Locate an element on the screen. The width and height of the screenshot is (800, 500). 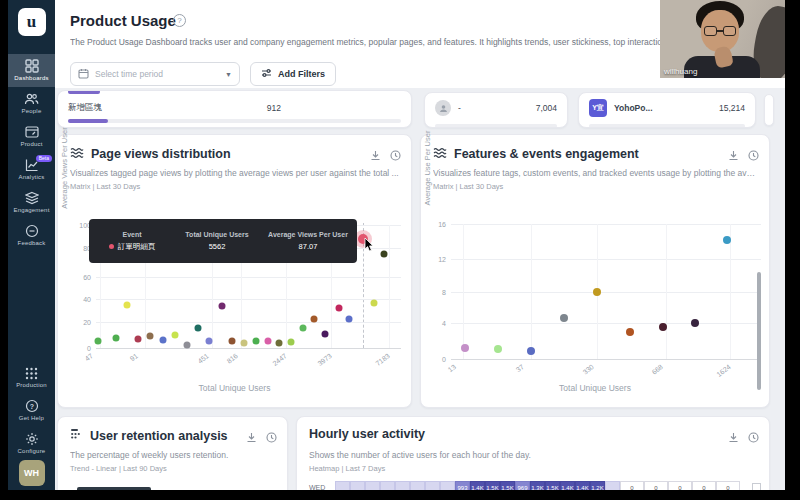
y-tick-label: 16 is located at coordinates (442, 224).